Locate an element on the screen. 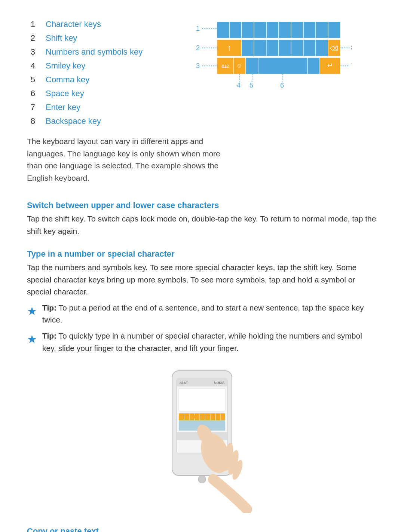  svg-text: &12 is located at coordinates (225, 66).